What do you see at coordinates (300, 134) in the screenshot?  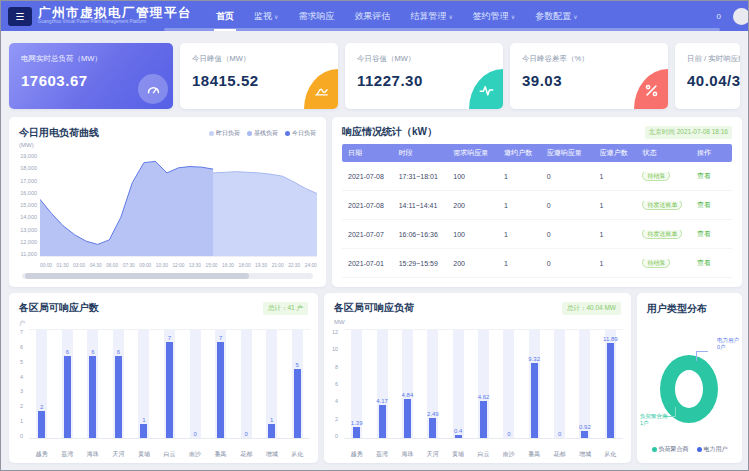 I see `legend-item-今日负荷: 今日负荷` at bounding box center [300, 134].